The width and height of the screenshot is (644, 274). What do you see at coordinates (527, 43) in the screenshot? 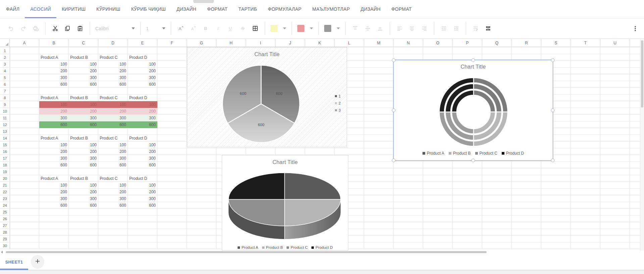
I see `column-header-R: R` at bounding box center [527, 43].